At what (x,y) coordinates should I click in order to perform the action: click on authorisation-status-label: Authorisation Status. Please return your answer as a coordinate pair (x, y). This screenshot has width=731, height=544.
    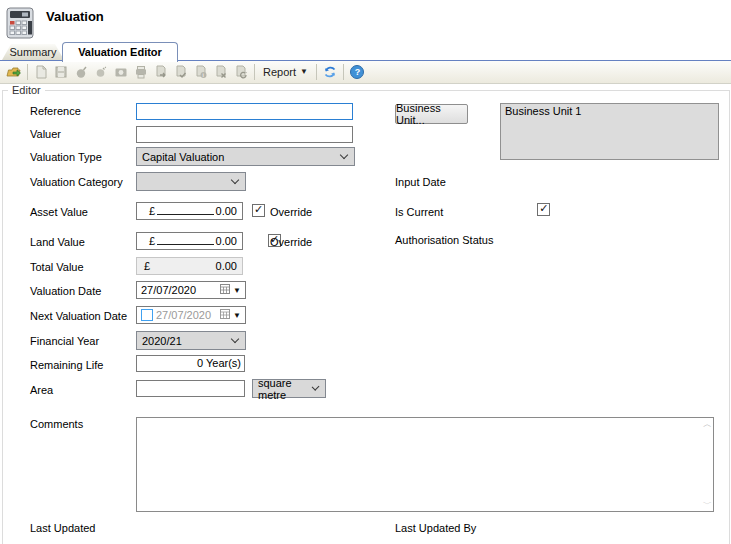
    Looking at the image, I should click on (444, 240).